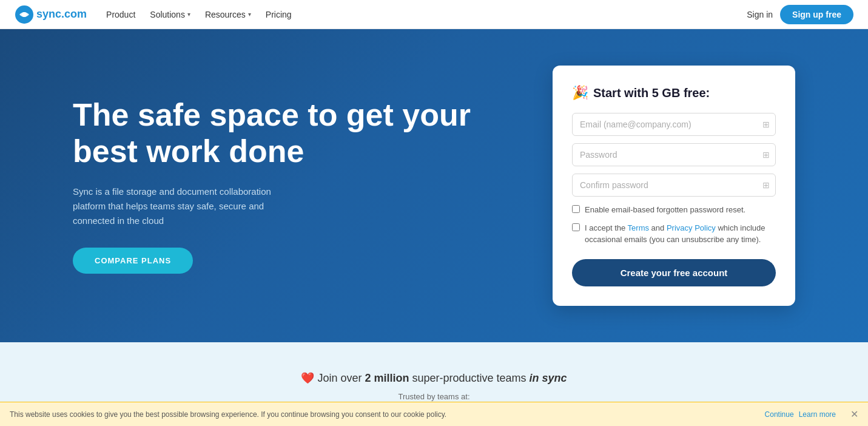 The height and width of the screenshot is (426, 868). What do you see at coordinates (674, 124) in the screenshot?
I see `email-group: ⊞` at bounding box center [674, 124].